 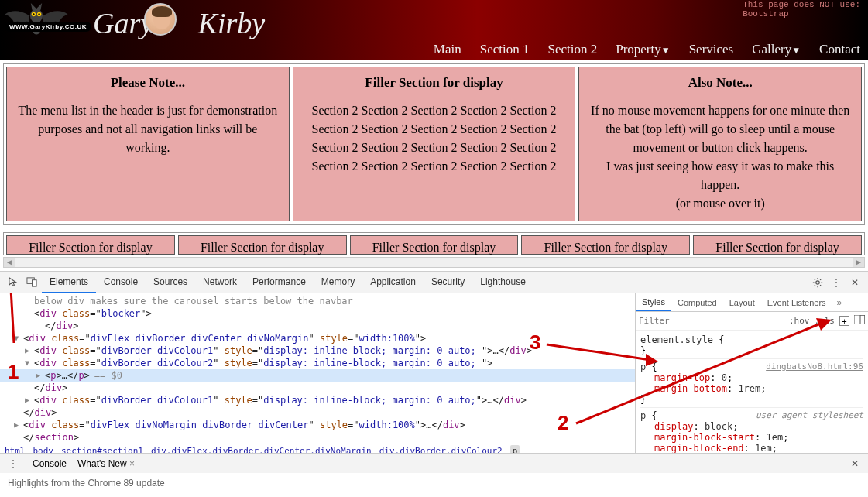 I want to click on computed-panel-icon, so click(x=859, y=320).